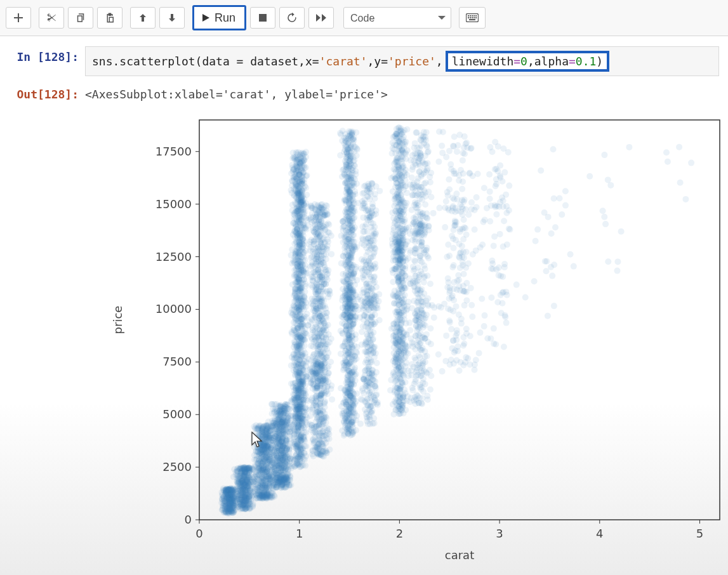 This screenshot has height=575, width=728. Describe the element at coordinates (81, 18) in the screenshot. I see `copy-icon` at that location.